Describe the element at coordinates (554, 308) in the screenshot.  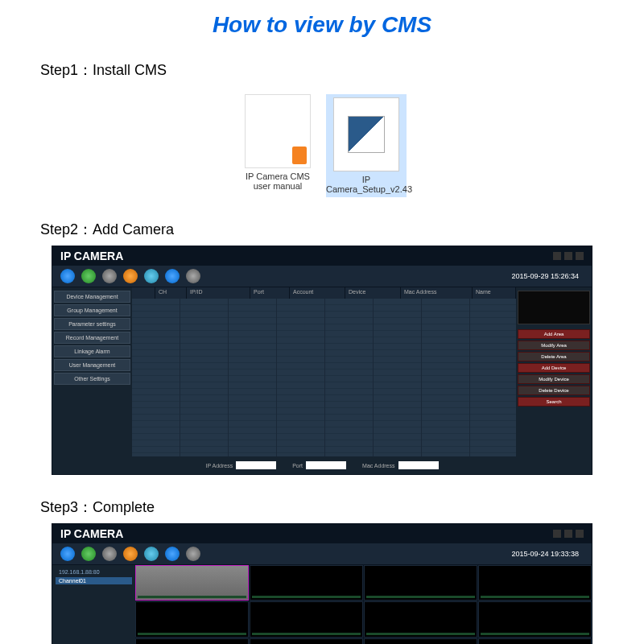
I see `device-preview` at that location.